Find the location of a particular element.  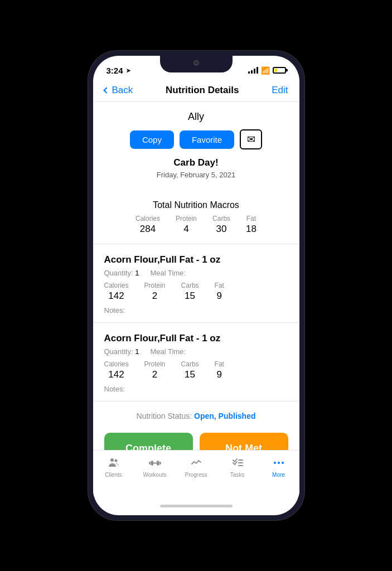

macro-protein-label: Protein is located at coordinates (186, 219).